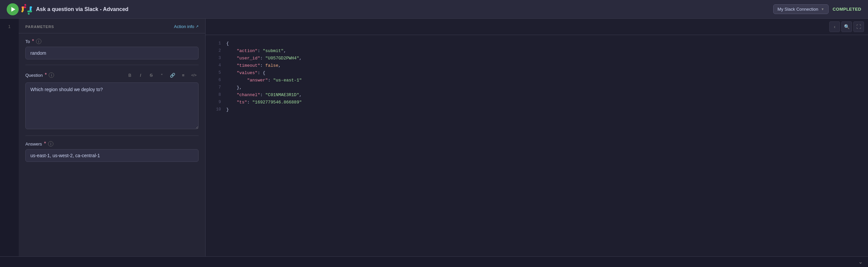 This screenshot has height=267, width=868. I want to click on line-content: "action": "submit",, so click(545, 51).